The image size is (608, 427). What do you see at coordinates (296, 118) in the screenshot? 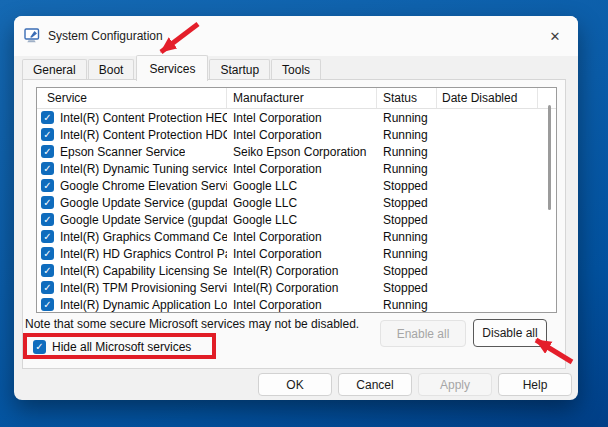
I see `table-row: ✓Intel(R) Content Protection HEC...Intel…` at bounding box center [296, 118].